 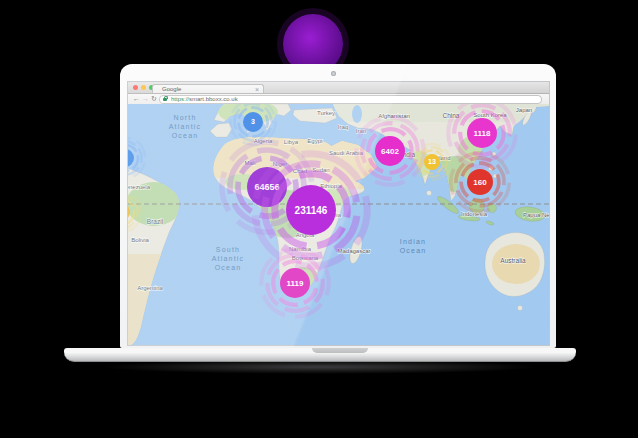 I want to click on cluster-count: 1118, so click(x=482, y=134).